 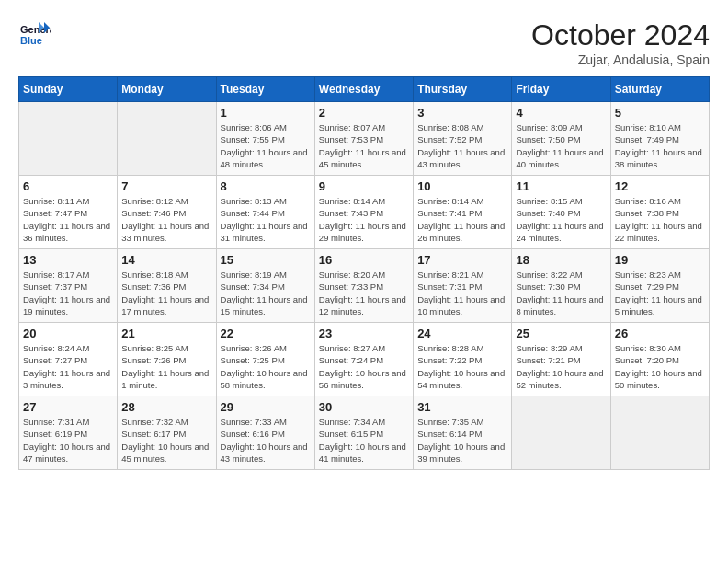 What do you see at coordinates (660, 139) in the screenshot?
I see `calendar-cell: 5Sunrise: 8:10 AM Sunset: 7:49 PM Daylig…` at bounding box center [660, 139].